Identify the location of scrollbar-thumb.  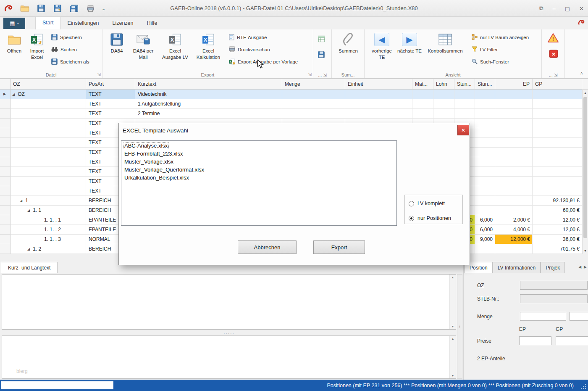
(585, 167).